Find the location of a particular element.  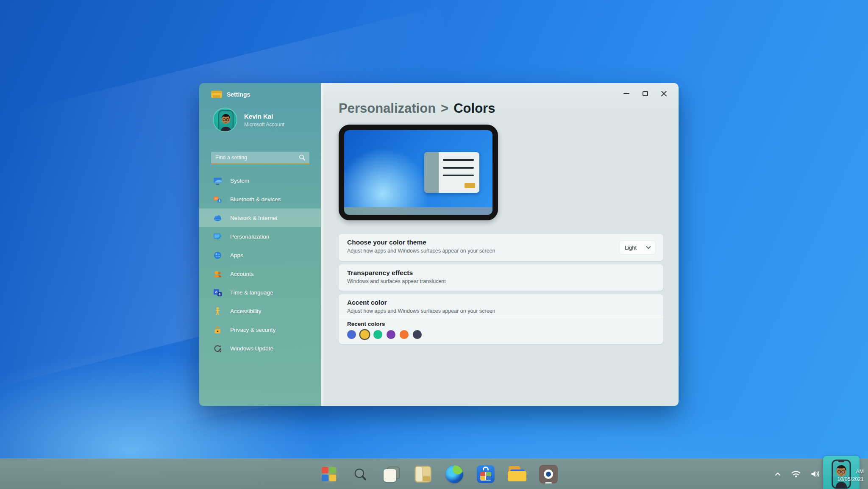

edge-browser-button is located at coordinates (454, 474).